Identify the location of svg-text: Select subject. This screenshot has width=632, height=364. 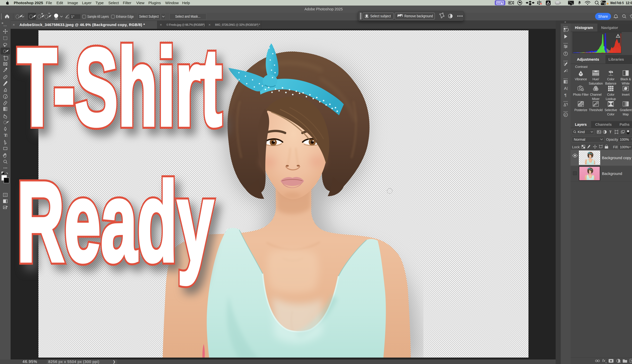
(380, 16).